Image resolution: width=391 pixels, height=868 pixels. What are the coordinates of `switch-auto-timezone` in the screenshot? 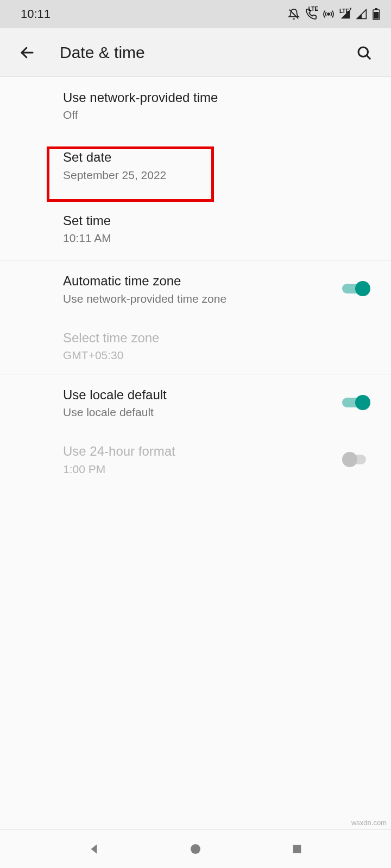 It's located at (356, 289).